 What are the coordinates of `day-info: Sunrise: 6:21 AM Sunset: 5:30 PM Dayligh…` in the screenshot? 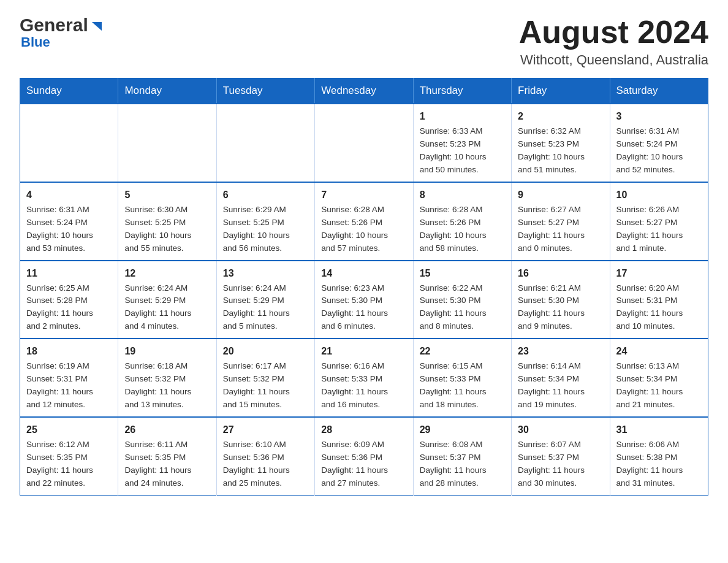 It's located at (560, 308).